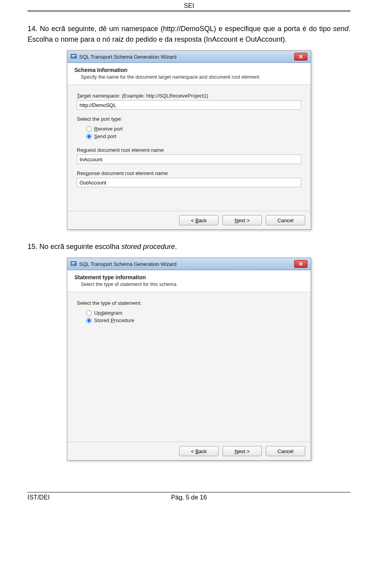 The width and height of the screenshot is (378, 588). Describe the element at coordinates (89, 129) in the screenshot. I see `radio-receive-input` at that location.